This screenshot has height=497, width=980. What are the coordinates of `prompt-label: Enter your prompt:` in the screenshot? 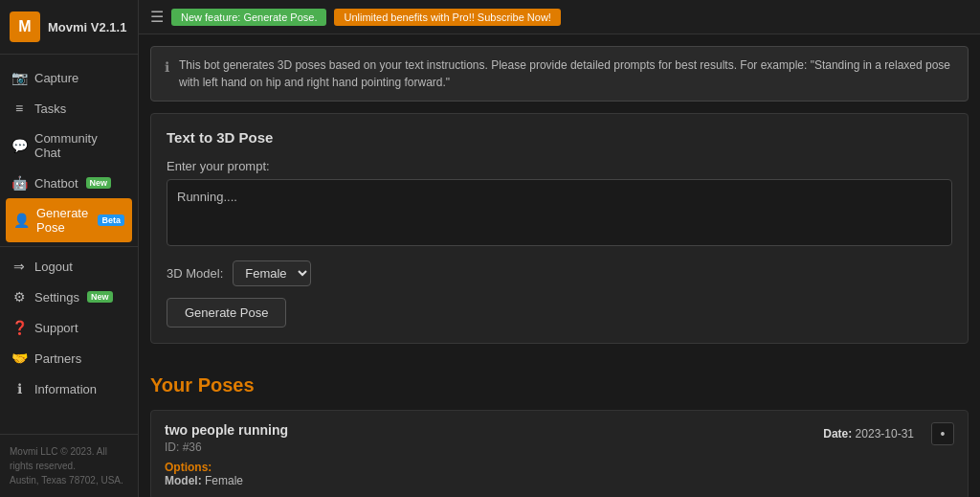 It's located at (559, 167).